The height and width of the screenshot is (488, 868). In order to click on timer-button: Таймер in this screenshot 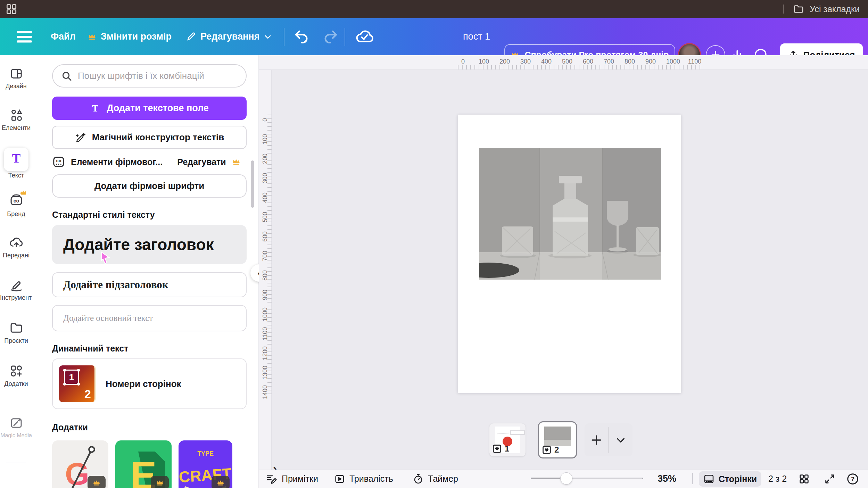, I will do `click(436, 479)`.